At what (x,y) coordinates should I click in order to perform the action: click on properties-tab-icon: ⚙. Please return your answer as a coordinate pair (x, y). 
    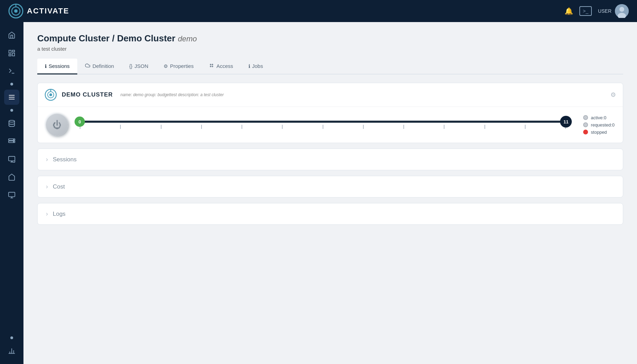
    Looking at the image, I should click on (166, 66).